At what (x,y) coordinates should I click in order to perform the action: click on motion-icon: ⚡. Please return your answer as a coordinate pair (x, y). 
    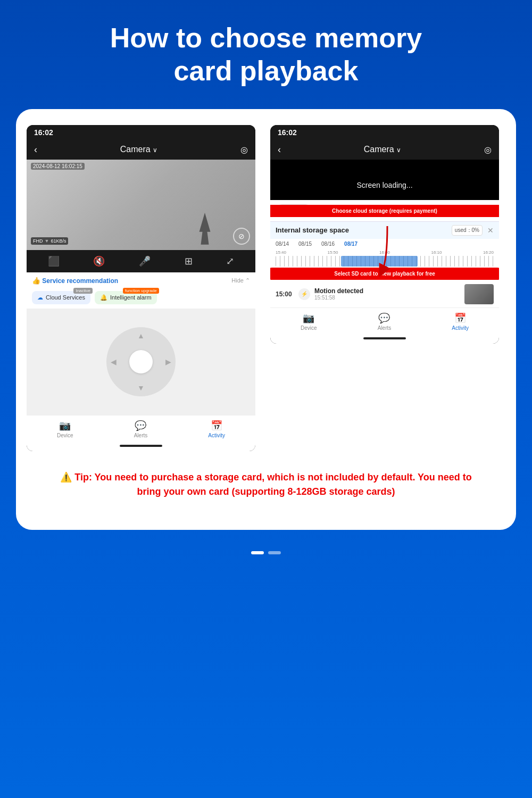
    Looking at the image, I should click on (304, 294).